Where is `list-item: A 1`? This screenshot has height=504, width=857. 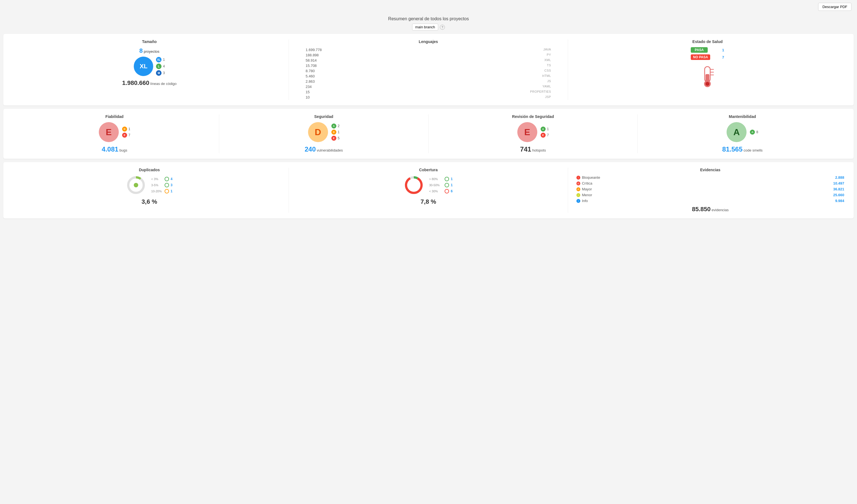
list-item: A 1 is located at coordinates (545, 129).